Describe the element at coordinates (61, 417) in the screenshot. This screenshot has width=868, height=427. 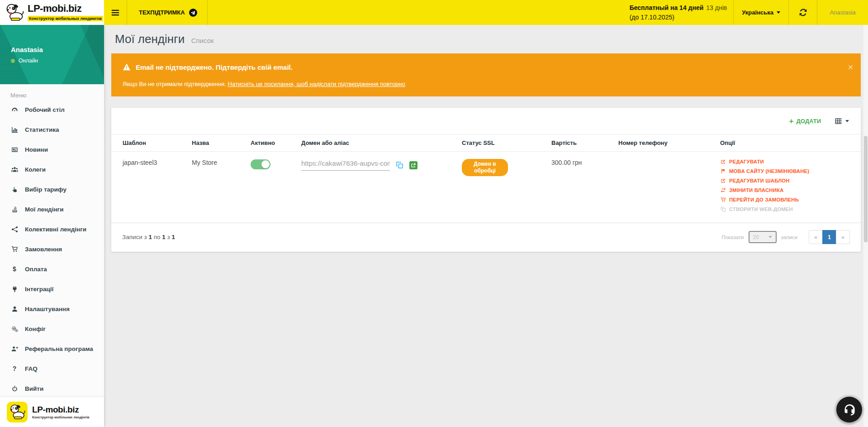
I see `footer-logo-subtitle: Конструктор мобільних лендінгів` at that location.